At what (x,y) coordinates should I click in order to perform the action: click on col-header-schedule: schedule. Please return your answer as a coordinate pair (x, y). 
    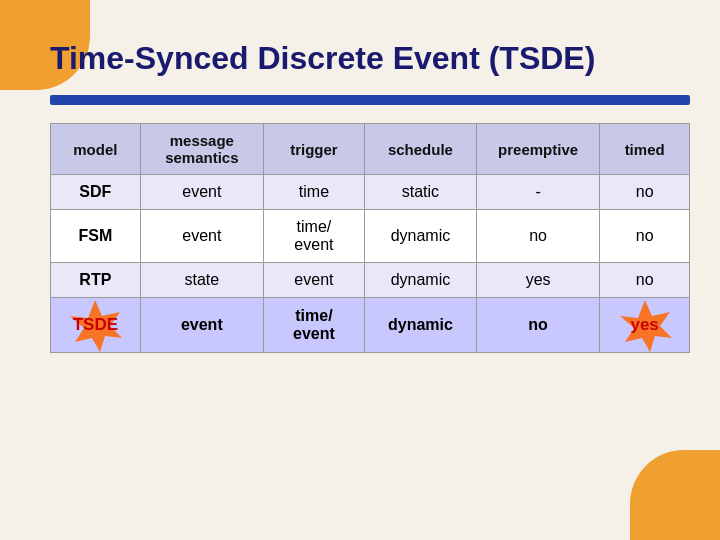
    Looking at the image, I should click on (420, 150).